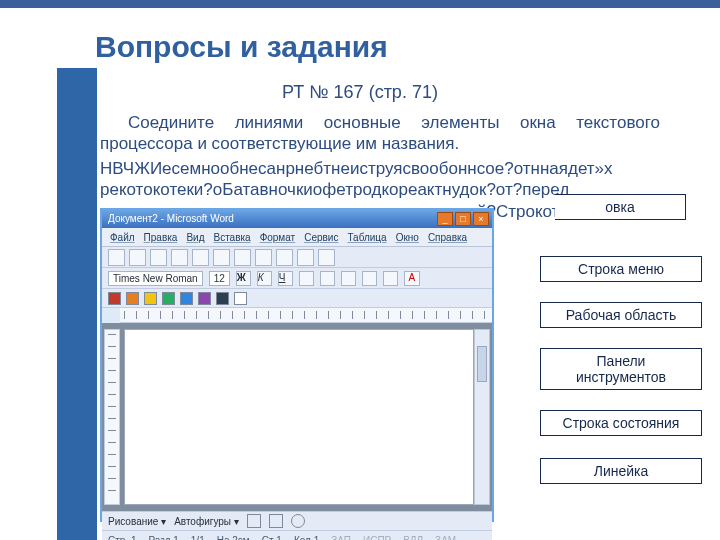 The height and width of the screenshot is (540, 720). What do you see at coordinates (156, 278) in the screenshot?
I see `font-name: Times New Roman` at bounding box center [156, 278].